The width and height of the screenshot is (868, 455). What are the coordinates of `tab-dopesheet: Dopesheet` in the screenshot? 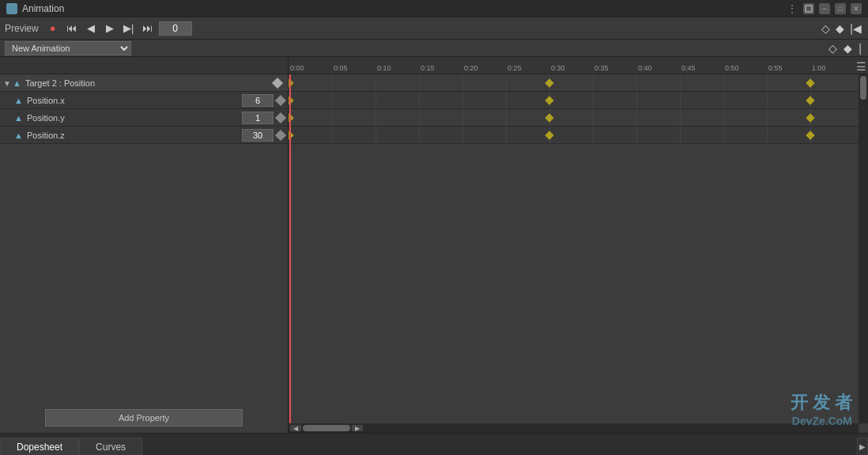 It's located at (40, 446).